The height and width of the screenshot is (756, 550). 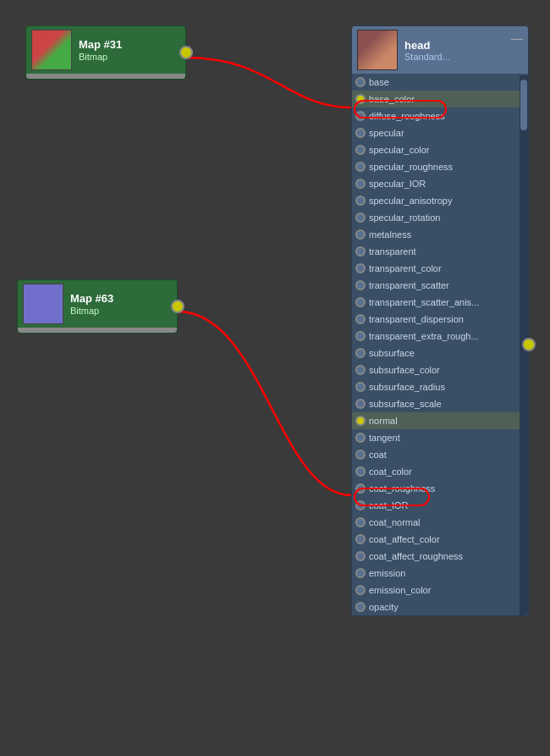 I want to click on node-standard-header: head Standard... —, so click(x=440, y=50).